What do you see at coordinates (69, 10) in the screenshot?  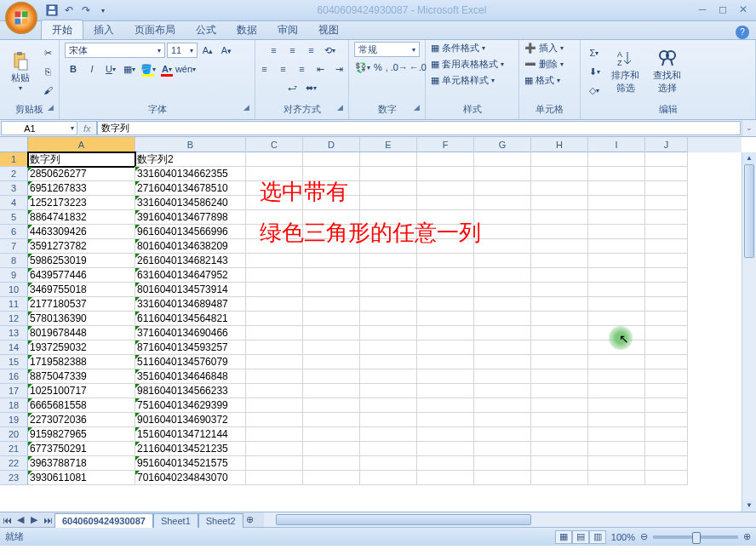 I see `undo-icon: ↶` at bounding box center [69, 10].